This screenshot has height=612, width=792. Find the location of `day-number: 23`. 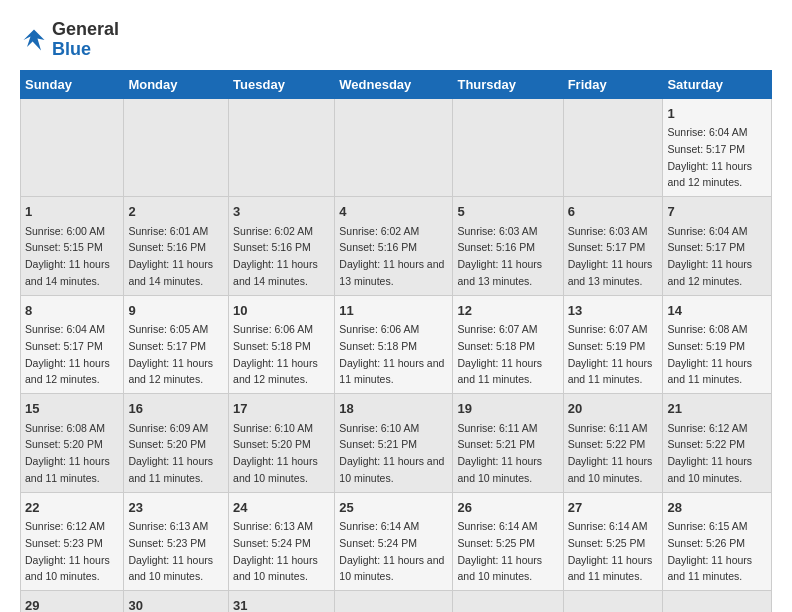

day-number: 23 is located at coordinates (176, 508).